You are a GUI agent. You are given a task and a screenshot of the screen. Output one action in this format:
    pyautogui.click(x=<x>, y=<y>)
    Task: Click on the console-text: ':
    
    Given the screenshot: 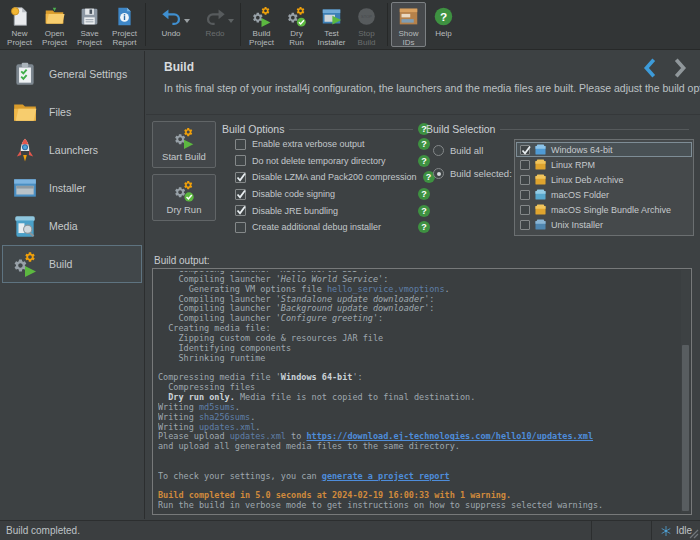 What is the action you would take?
    pyautogui.click(x=429, y=299)
    